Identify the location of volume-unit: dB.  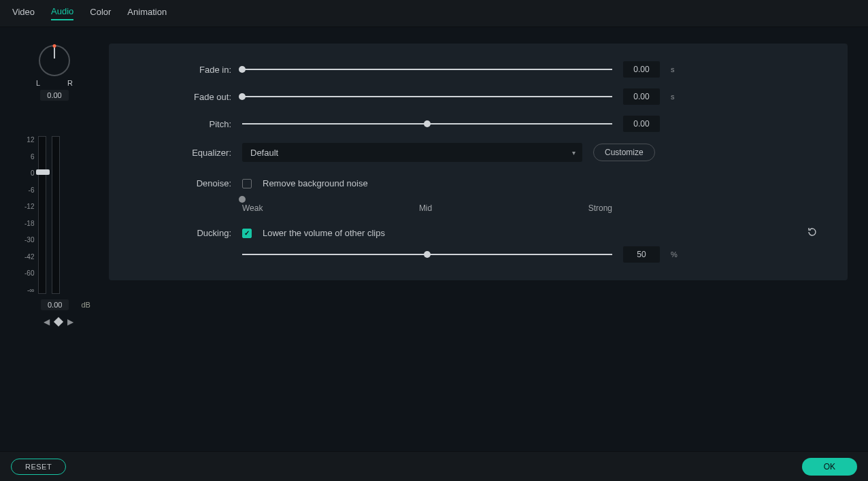
(86, 305).